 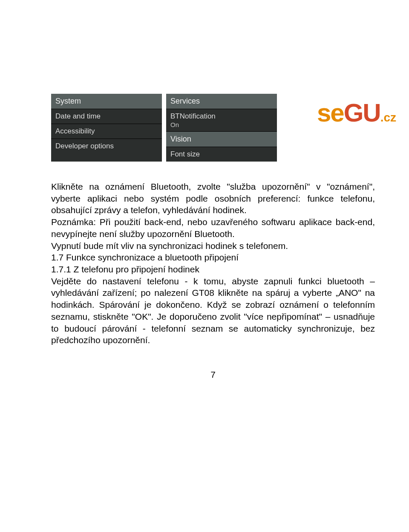 What do you see at coordinates (107, 117) in the screenshot?
I see `setting-row-date-time: Date and time` at bounding box center [107, 117].